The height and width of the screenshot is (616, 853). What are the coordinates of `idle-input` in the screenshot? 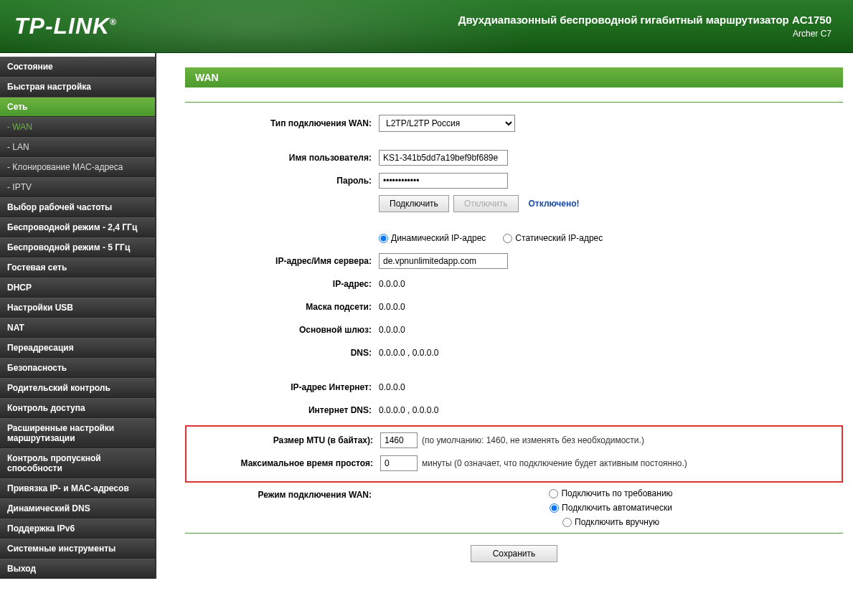 It's located at (399, 463).